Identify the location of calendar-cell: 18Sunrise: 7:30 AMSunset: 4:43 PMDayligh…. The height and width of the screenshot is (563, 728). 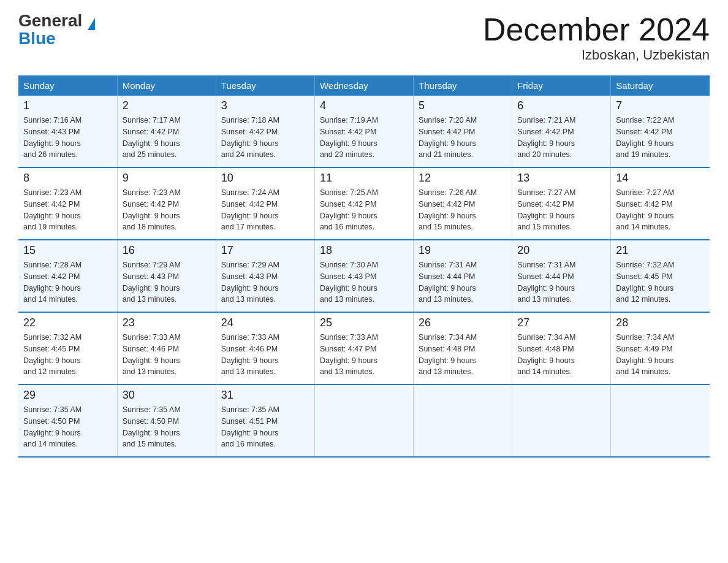
(364, 276).